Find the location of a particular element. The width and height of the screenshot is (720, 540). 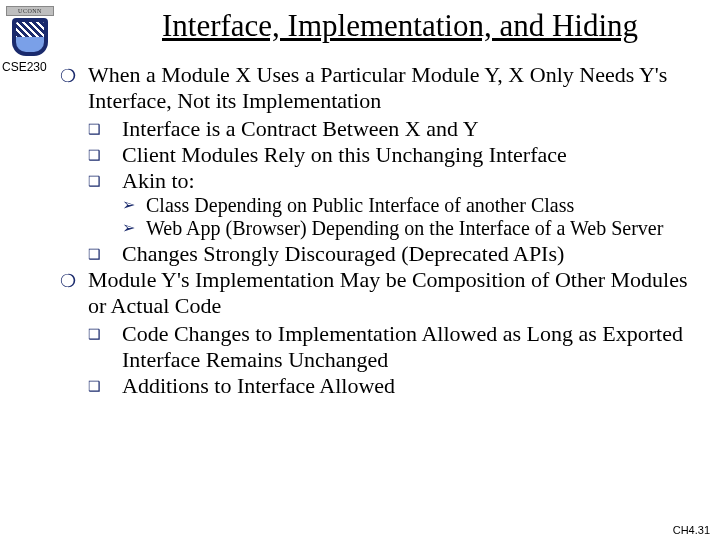

bullet-text: Additions to Interface Allowed is located at coordinates (415, 386).